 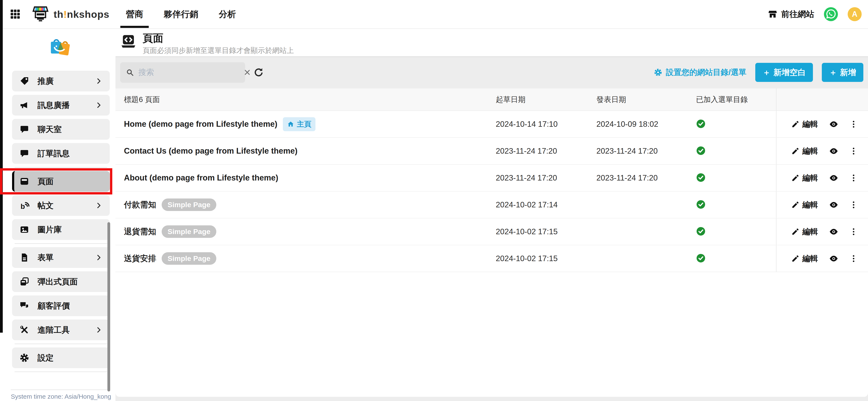 What do you see at coordinates (492, 205) in the screenshot?
I see `table-row: 付款需知Simple Page2024-10-02 17:14編輯` at bounding box center [492, 205].